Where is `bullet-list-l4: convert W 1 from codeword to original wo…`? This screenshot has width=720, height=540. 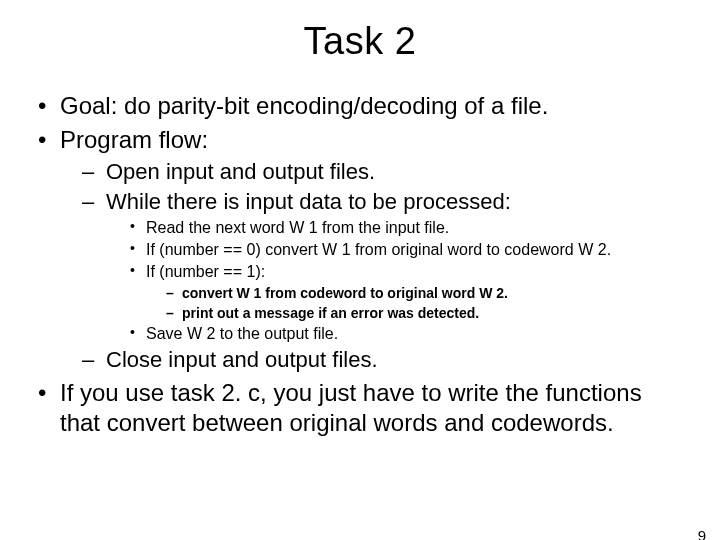
bullet-list-l4: convert W 1 from codeword to original wo… is located at coordinates (415, 303).